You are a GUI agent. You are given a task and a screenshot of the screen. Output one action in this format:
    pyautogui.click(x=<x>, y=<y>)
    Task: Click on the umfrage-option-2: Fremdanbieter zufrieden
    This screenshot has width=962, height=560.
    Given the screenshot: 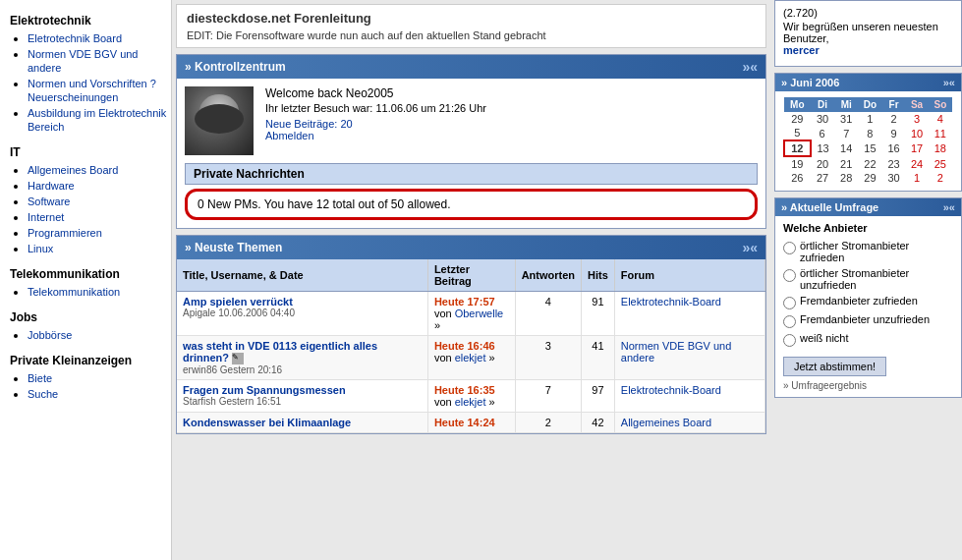 What is the action you would take?
    pyautogui.click(x=869, y=303)
    